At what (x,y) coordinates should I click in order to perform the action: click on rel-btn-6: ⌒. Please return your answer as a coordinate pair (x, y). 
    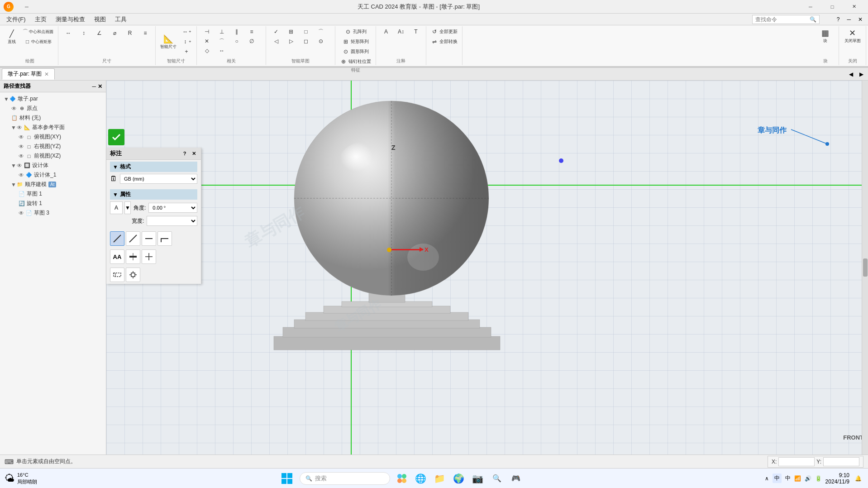
    Looking at the image, I should click on (222, 41).